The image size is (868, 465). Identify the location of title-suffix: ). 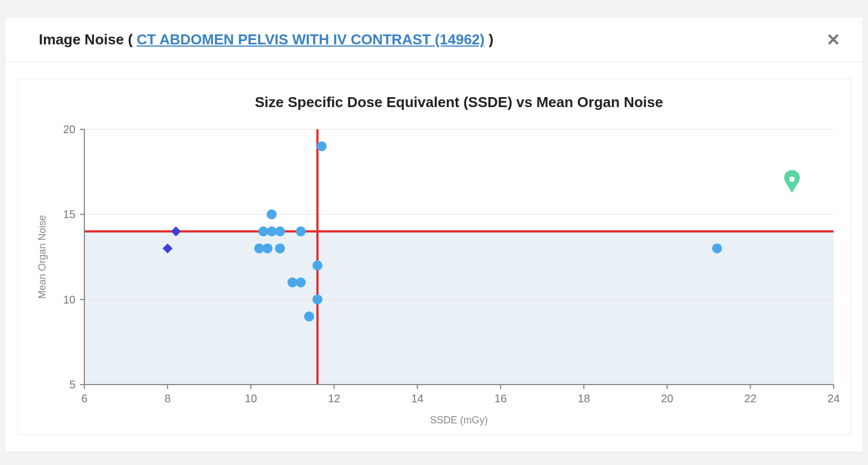
(489, 39).